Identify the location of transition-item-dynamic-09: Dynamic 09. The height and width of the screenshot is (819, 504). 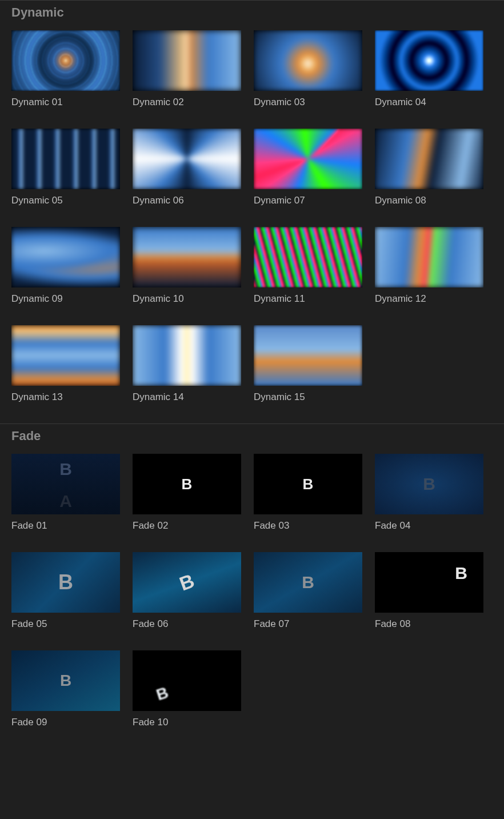
(66, 266).